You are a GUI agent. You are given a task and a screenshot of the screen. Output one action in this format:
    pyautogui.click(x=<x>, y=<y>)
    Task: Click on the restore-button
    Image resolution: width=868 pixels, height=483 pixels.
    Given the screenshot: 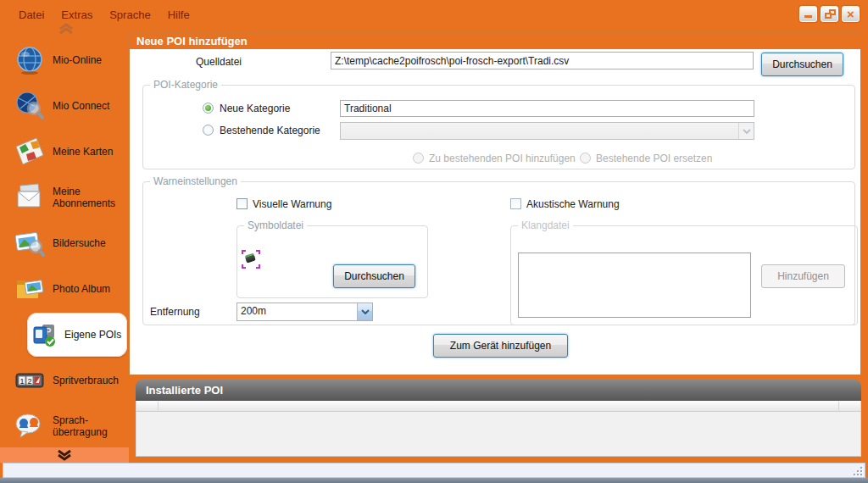 What is the action you would take?
    pyautogui.click(x=829, y=14)
    